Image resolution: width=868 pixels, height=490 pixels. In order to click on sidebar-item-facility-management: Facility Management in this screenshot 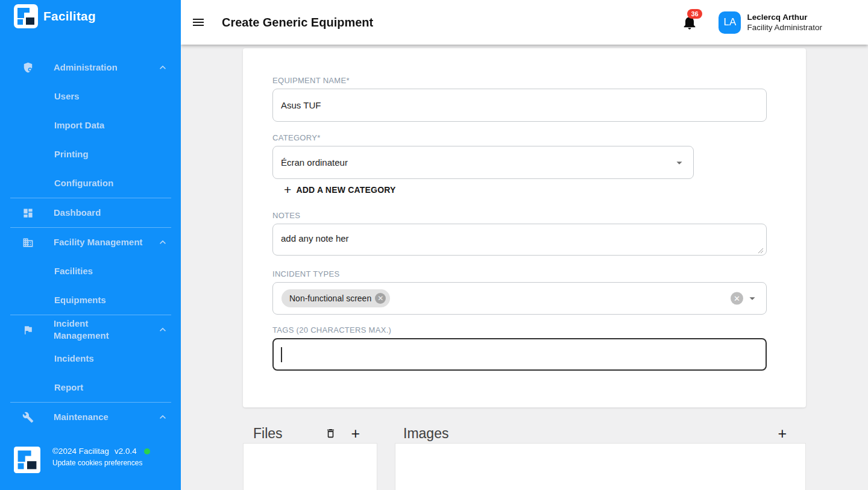, I will do `click(90, 242)`.